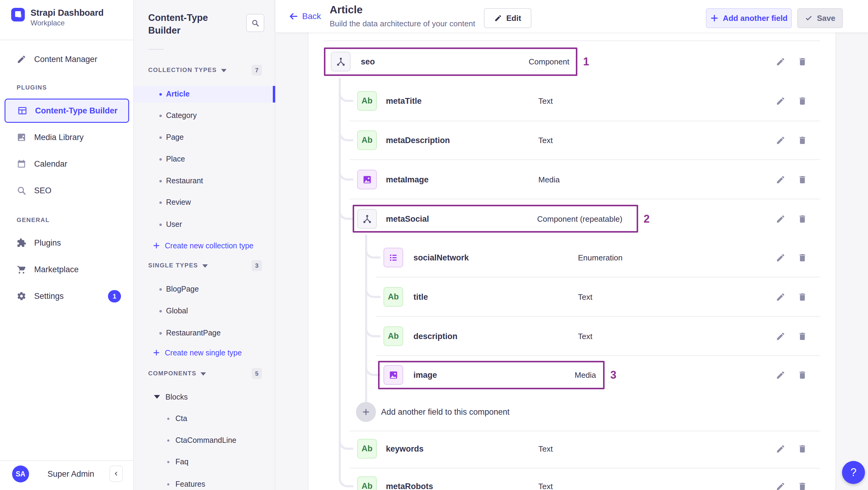 Image resolution: width=868 pixels, height=490 pixels. I want to click on brand-title: Strapi Dashboard, so click(67, 13).